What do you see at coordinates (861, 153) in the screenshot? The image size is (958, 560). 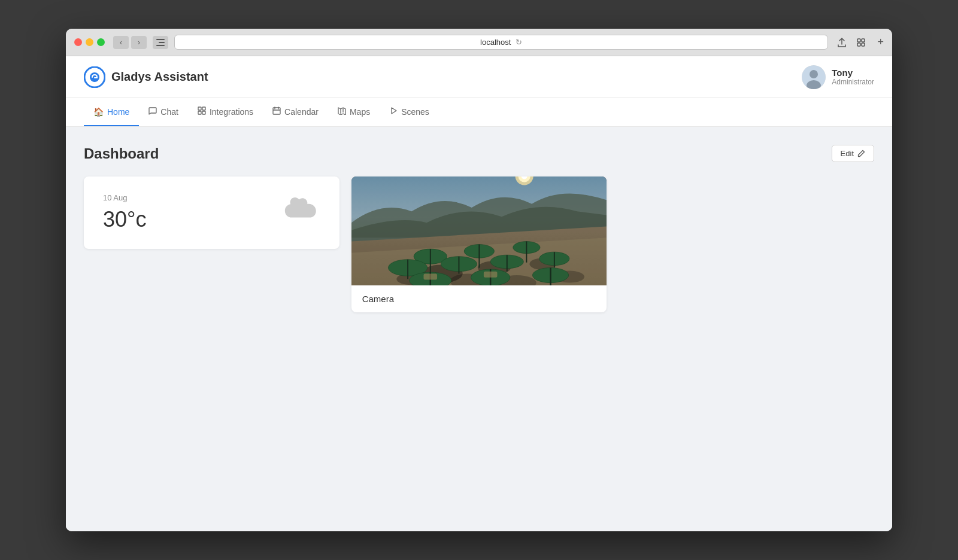 I see `edit-icon` at bounding box center [861, 153].